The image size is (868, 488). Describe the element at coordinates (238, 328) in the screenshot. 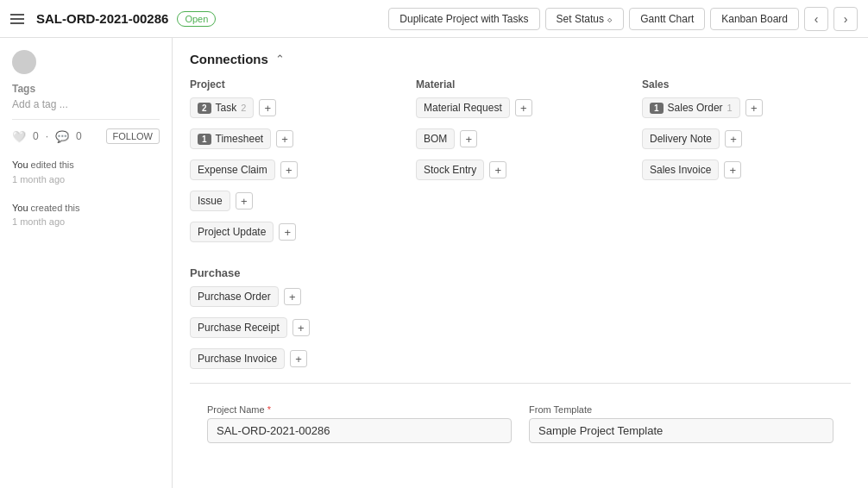

I see `purchase-receipt-item: Purchase Receipt` at that location.